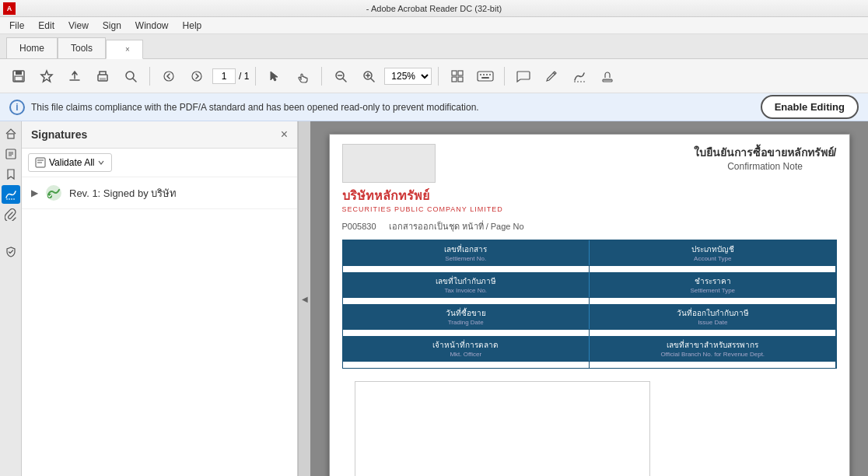  I want to click on enable-editing-button: Enable Editing, so click(810, 107).